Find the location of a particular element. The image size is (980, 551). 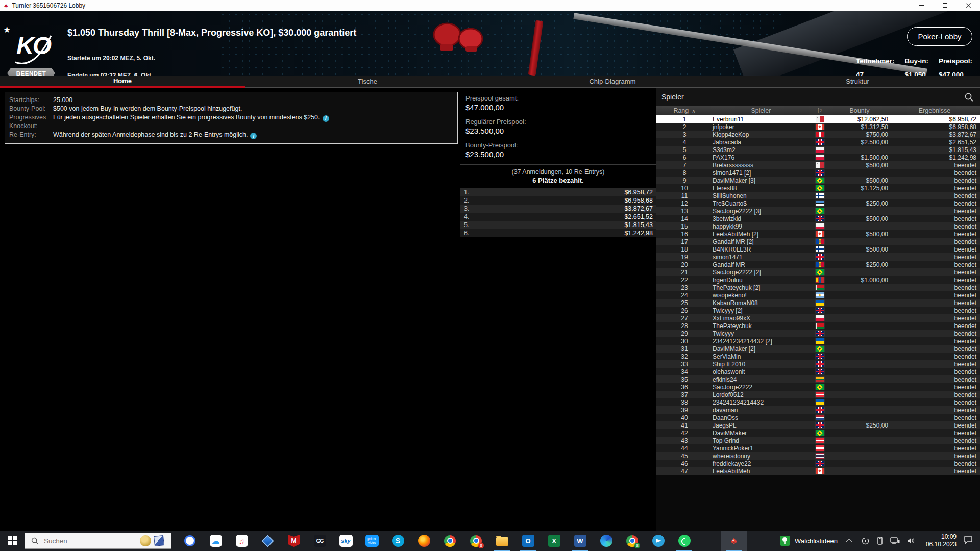

taskbar-app-telegram is located at coordinates (658, 541).